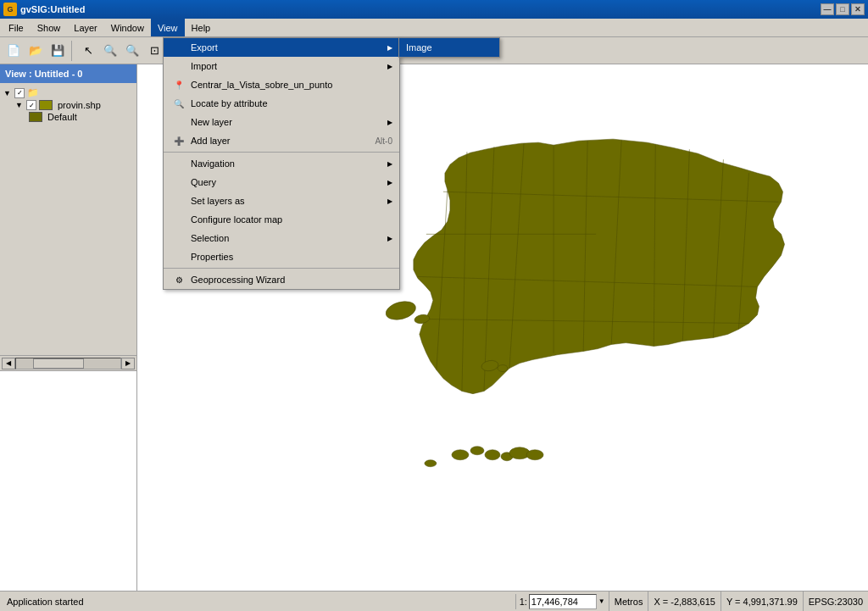 This screenshot has height=611, width=868. What do you see at coordinates (75, 105) in the screenshot?
I see `tree-layer: ▼ ✓ provin.shp` at bounding box center [75, 105].